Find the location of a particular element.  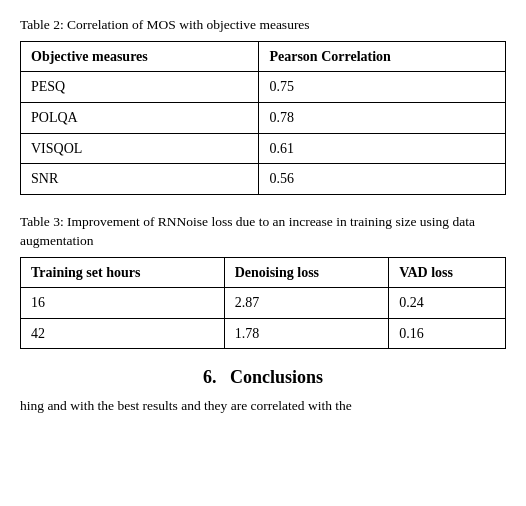

table-cell: 0.56 is located at coordinates (382, 180).